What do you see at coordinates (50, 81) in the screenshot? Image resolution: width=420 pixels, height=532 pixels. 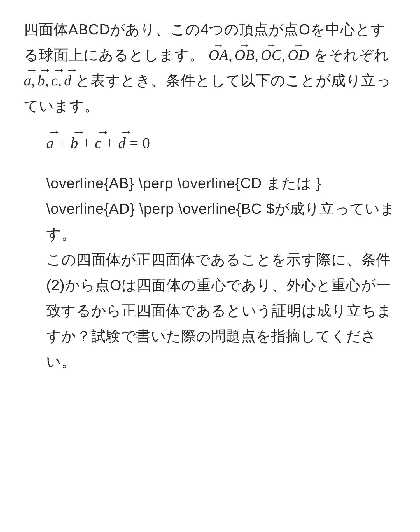 I see `vector-list-abcd: →a,→b,→c,→d` at bounding box center [50, 81].